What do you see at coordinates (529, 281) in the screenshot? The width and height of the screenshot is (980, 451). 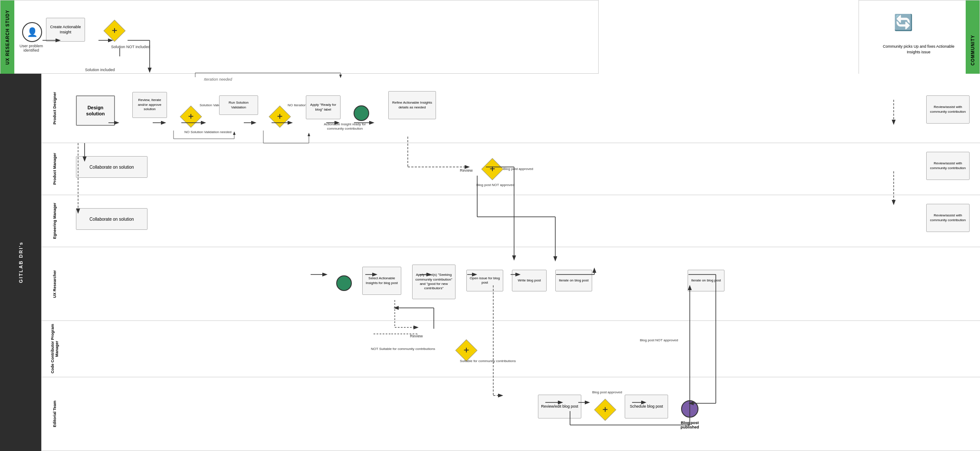 I see `write-blog-box: Write blog post` at bounding box center [529, 281].